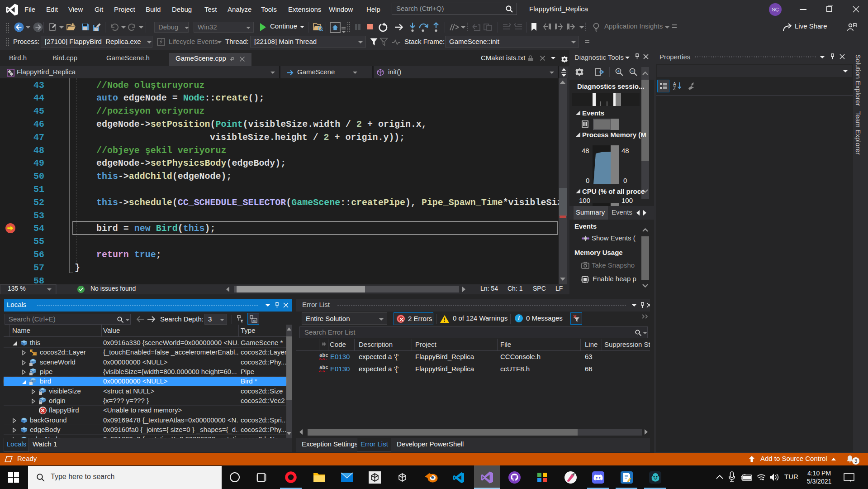 This screenshot has width=868, height=489. What do you see at coordinates (255, 321) in the screenshot?
I see `svg-text: ab` at bounding box center [255, 321].